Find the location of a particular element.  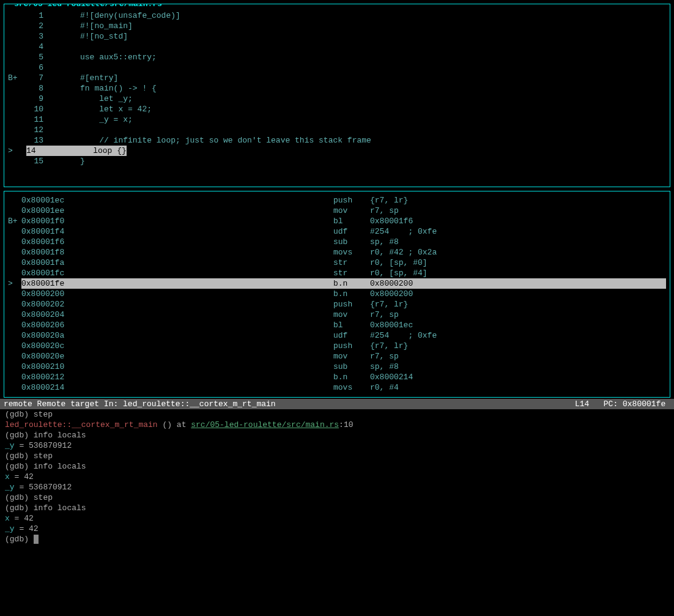

console-line: led_roulette::__cortex_m_rt_main () at s… is located at coordinates (337, 425).